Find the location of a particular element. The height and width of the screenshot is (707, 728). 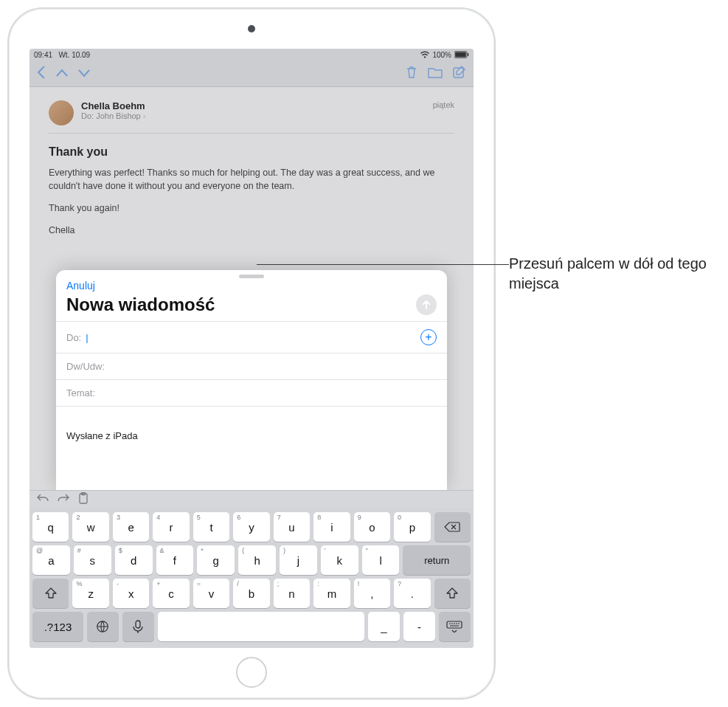

key-x: -x is located at coordinates (131, 593).